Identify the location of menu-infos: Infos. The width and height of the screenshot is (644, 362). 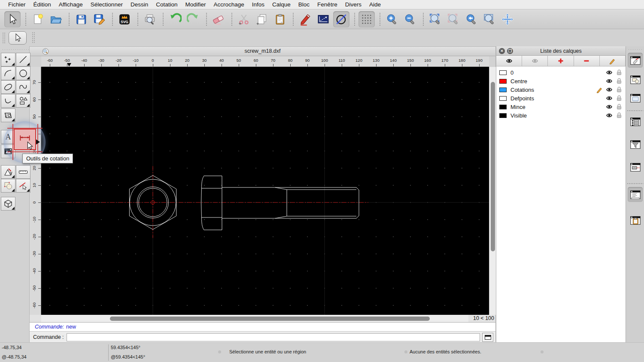
(258, 4).